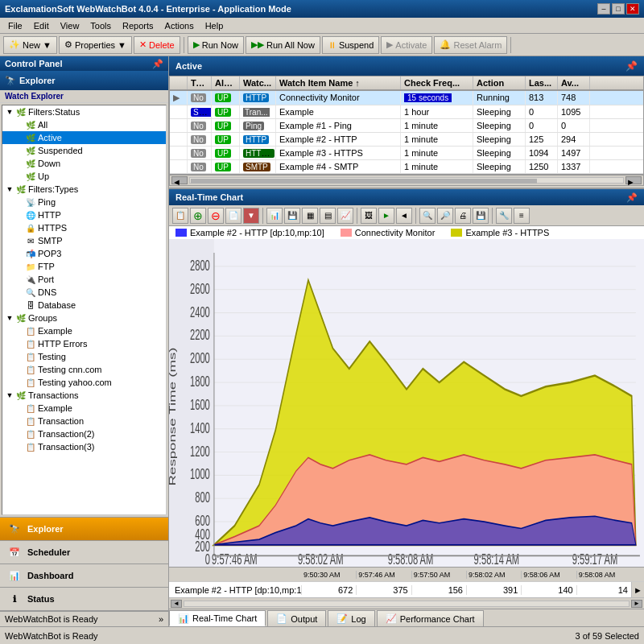  What do you see at coordinates (328, 216) in the screenshot?
I see `chart-tool-table: ▤` at bounding box center [328, 216].